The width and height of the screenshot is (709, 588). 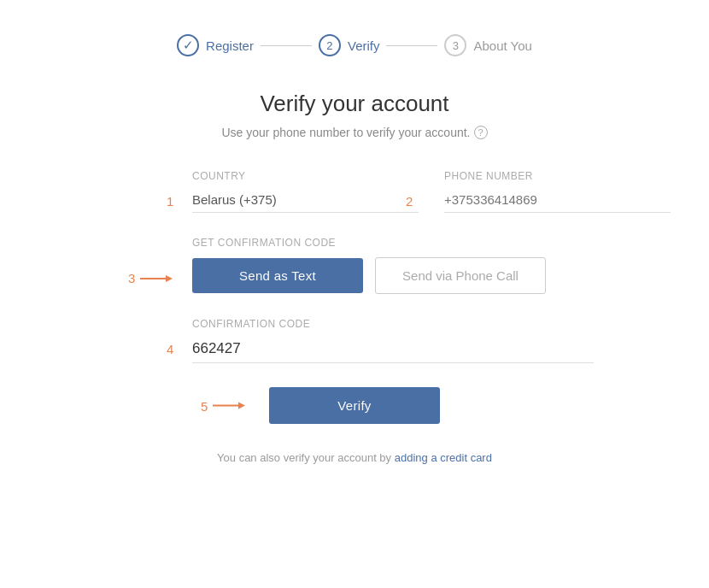 I want to click on step-about-label: About You, so click(x=502, y=46).